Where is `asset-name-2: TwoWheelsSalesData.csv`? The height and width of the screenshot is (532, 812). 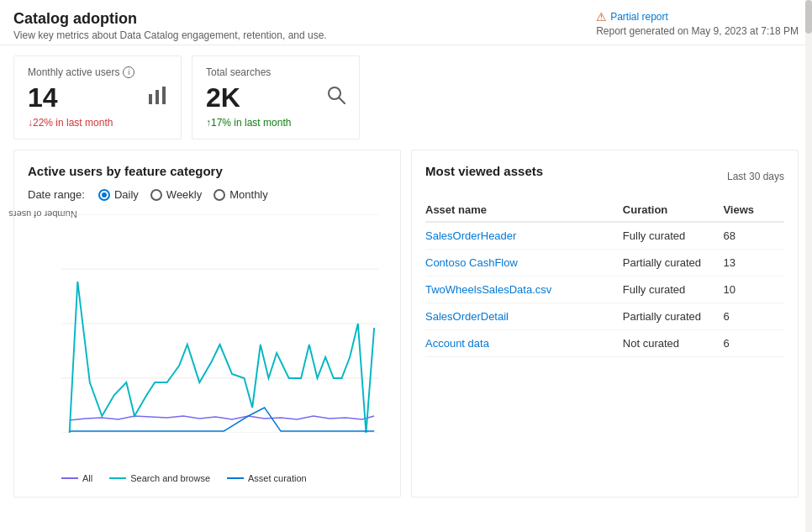 asset-name-2: TwoWheelsSalesData.csv is located at coordinates (525, 290).